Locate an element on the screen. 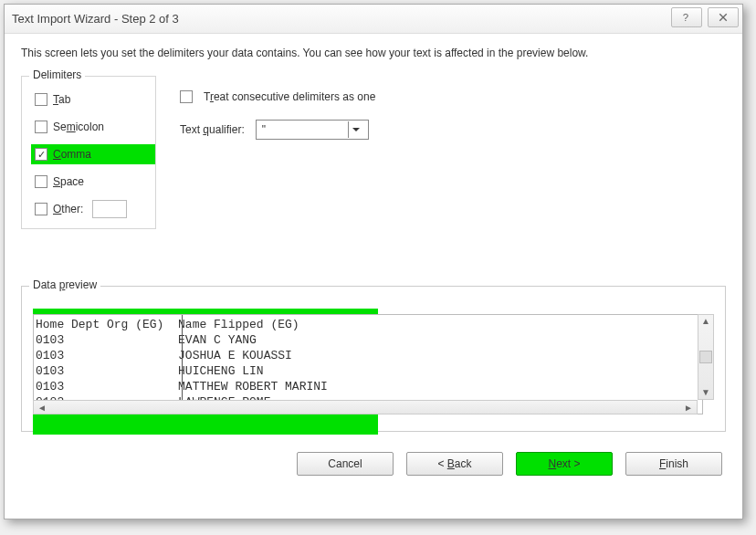  data-preview-legend: Data preview is located at coordinates (65, 285).